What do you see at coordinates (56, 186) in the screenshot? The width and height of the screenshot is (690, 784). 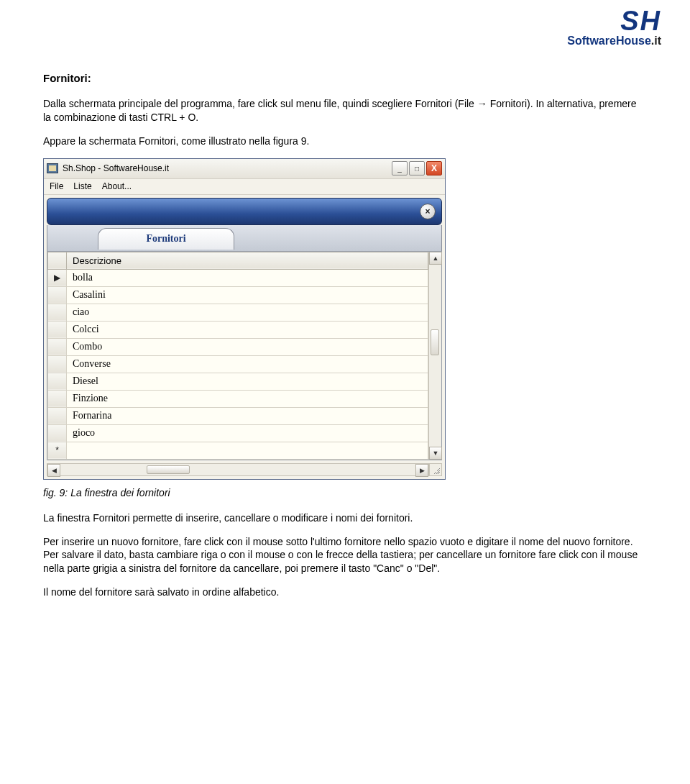 I see `menu-file: File` at bounding box center [56, 186].